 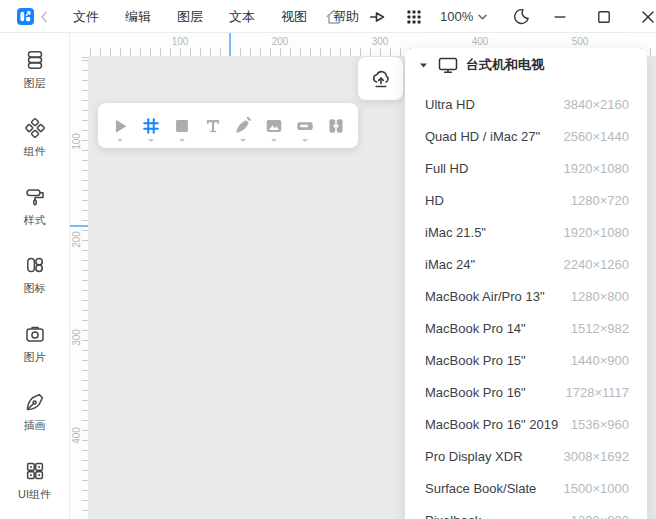 I want to click on device-name: Ultra HD, so click(x=494, y=104).